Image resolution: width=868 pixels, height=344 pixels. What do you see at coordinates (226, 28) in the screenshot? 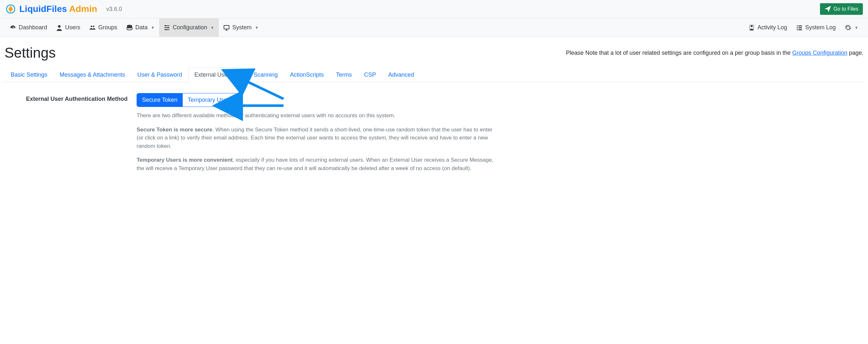
I see `desktop-icon` at bounding box center [226, 28].